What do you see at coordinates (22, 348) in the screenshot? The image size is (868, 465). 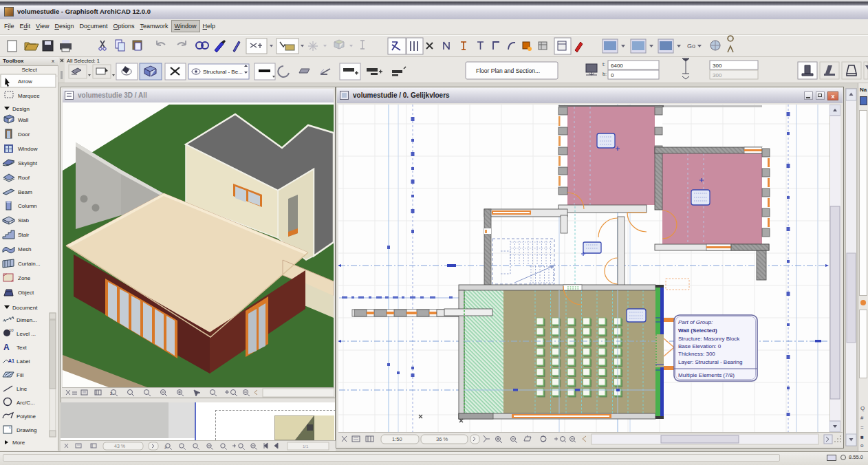 I see `svg-text: Text` at bounding box center [22, 348].